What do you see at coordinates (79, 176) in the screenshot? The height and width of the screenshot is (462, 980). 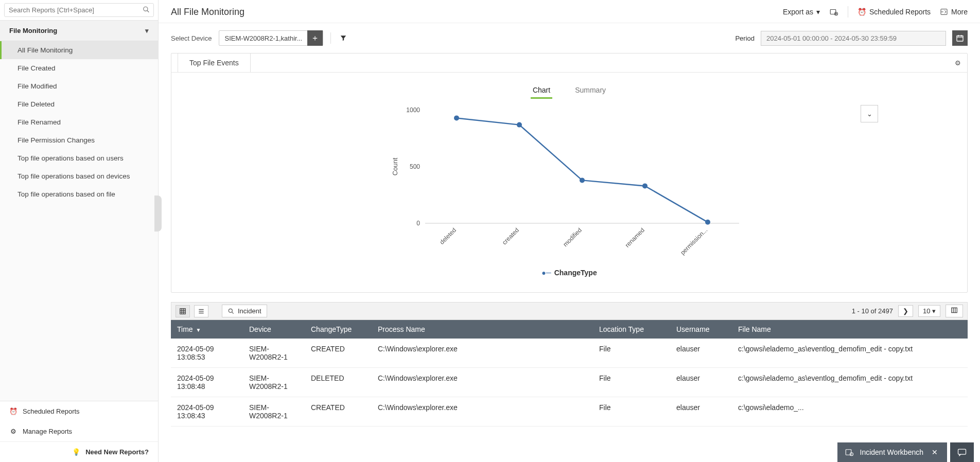 I see `sidebar-item-top-devices: Top file operations based on devices` at bounding box center [79, 176].